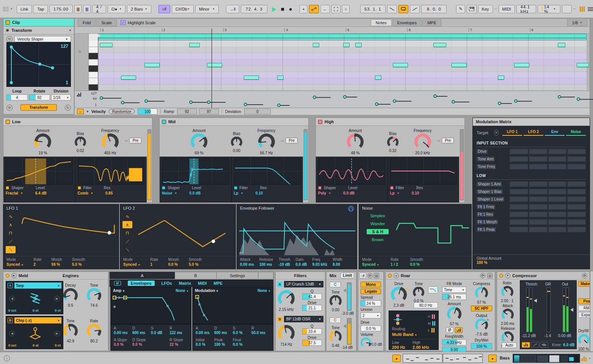  I want to click on tempo-field: 175.00, so click(61, 9).